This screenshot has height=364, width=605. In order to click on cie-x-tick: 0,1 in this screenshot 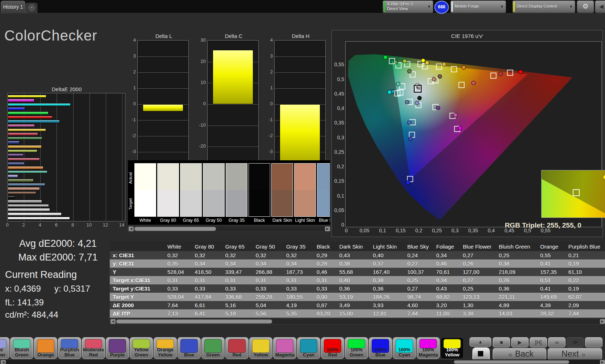, I will do `click(383, 230)`.